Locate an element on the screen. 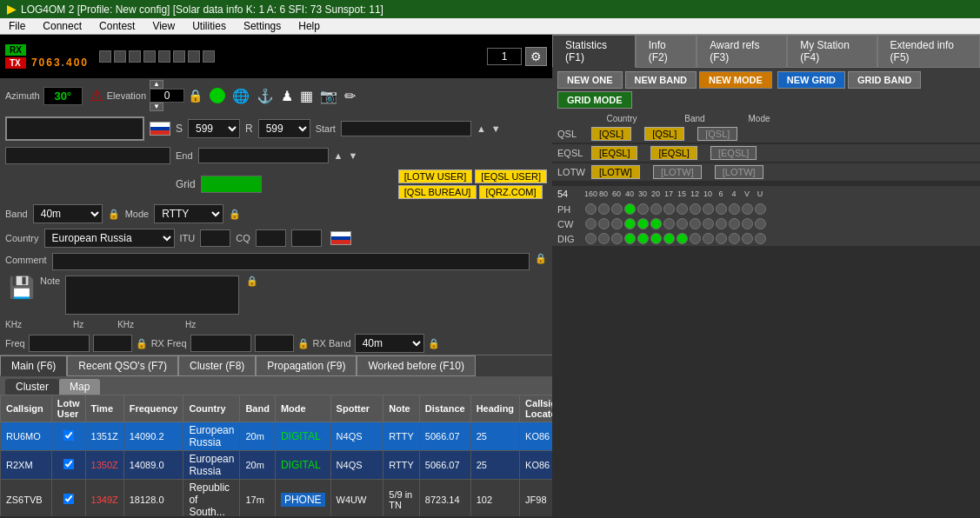 The image size is (980, 518). cq-input: 16 is located at coordinates (271, 238).